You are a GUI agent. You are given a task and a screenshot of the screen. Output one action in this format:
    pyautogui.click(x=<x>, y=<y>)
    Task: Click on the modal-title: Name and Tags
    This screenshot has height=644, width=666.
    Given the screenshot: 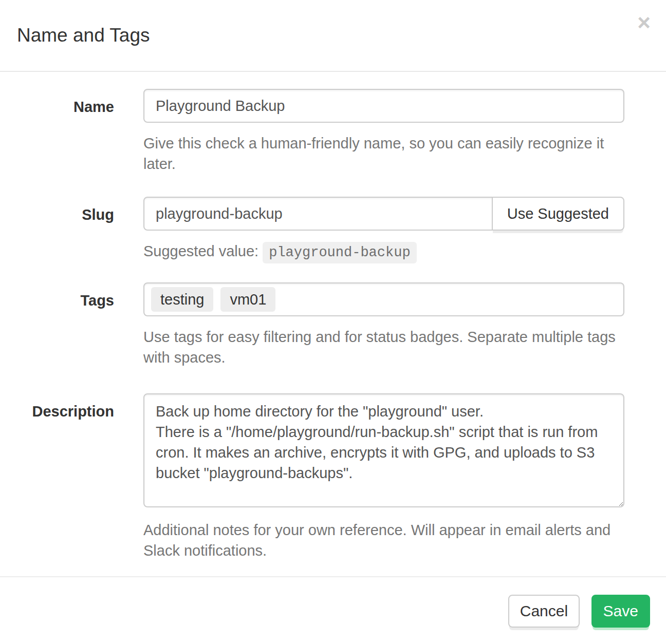 What is the action you would take?
    pyautogui.click(x=333, y=35)
    